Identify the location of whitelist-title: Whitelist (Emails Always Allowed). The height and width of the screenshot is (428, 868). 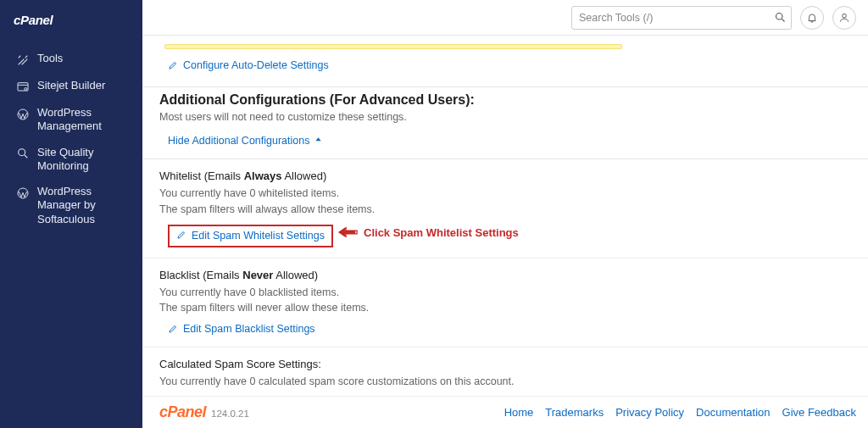
(509, 176).